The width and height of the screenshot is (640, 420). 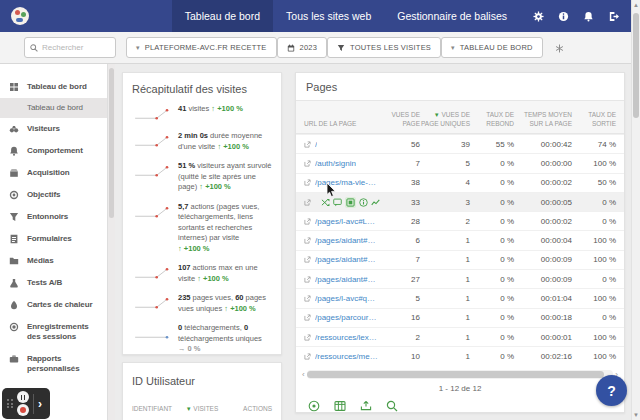 I want to click on stat-change-badge: +100 %, so click(x=213, y=278).